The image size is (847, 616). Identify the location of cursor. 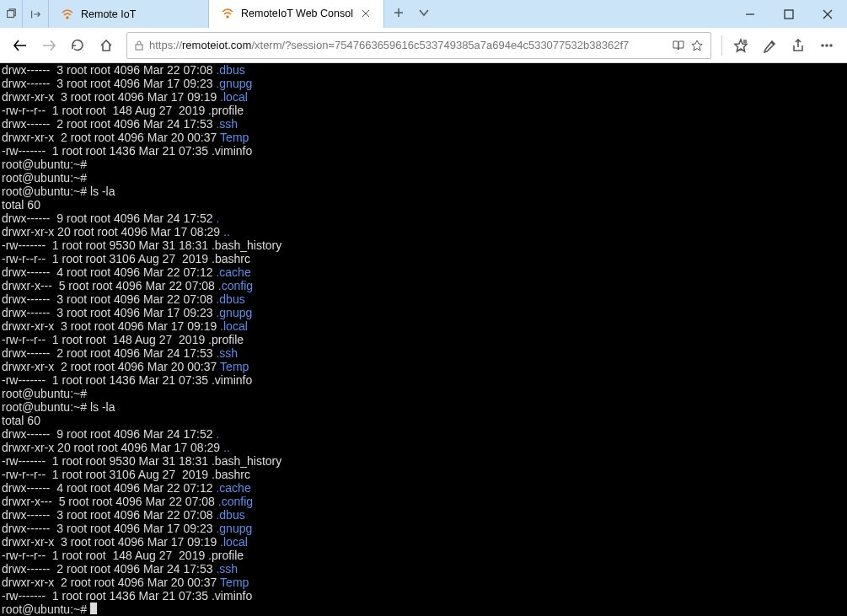
(94, 608).